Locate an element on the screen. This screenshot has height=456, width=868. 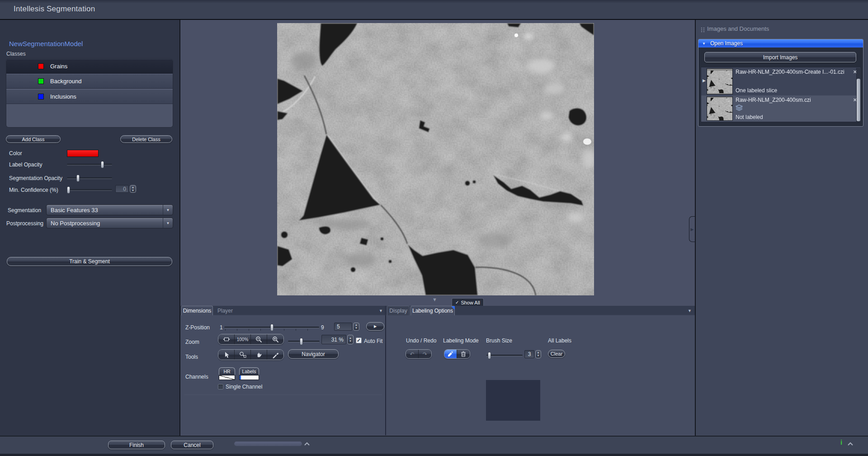
z-position-label: Z-Position is located at coordinates (198, 328).